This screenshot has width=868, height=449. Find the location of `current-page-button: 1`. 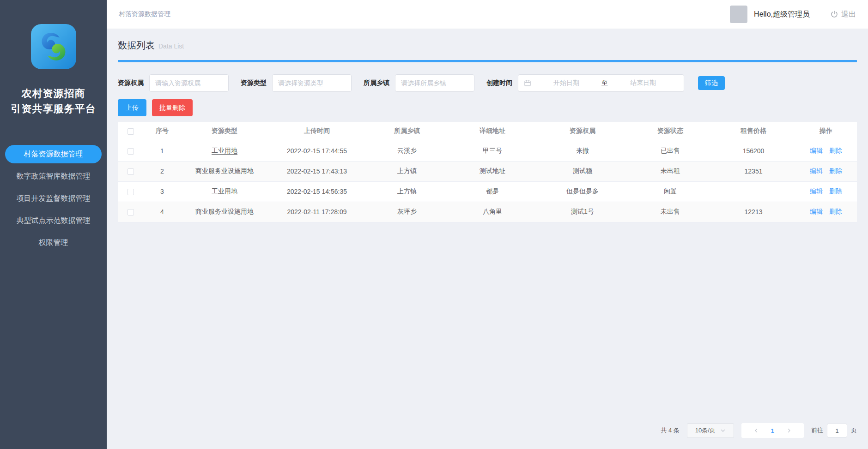

current-page-button: 1 is located at coordinates (772, 431).